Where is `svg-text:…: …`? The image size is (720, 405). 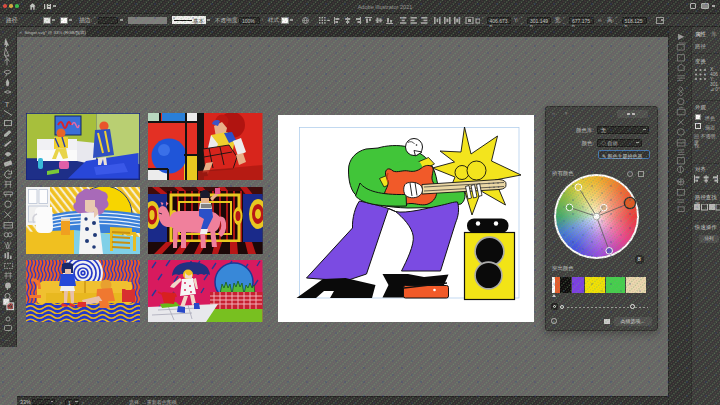
svg-text:…: … is located at coordinates (8, 339).